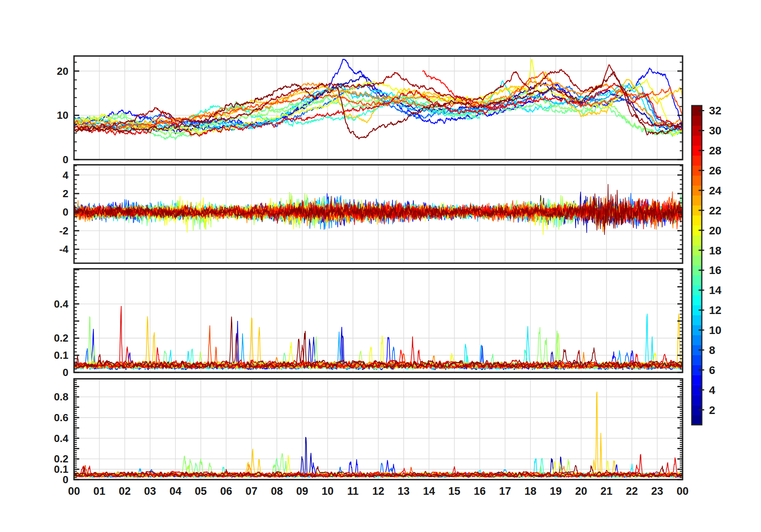 The height and width of the screenshot is (532, 761). What do you see at coordinates (715, 190) in the screenshot?
I see `svg-text: 24` at bounding box center [715, 190].